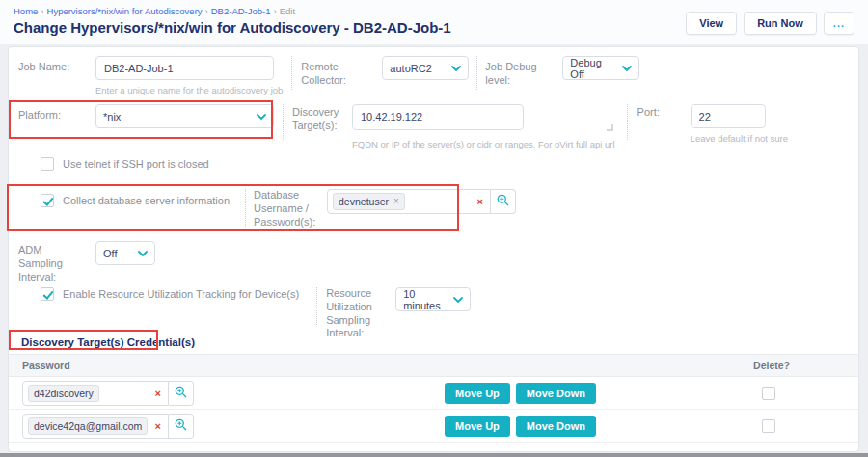 The height and width of the screenshot is (457, 868). I want to click on row-platform-targets: Platform: *nix Discovery Target(s): FQDN…, so click(434, 121).